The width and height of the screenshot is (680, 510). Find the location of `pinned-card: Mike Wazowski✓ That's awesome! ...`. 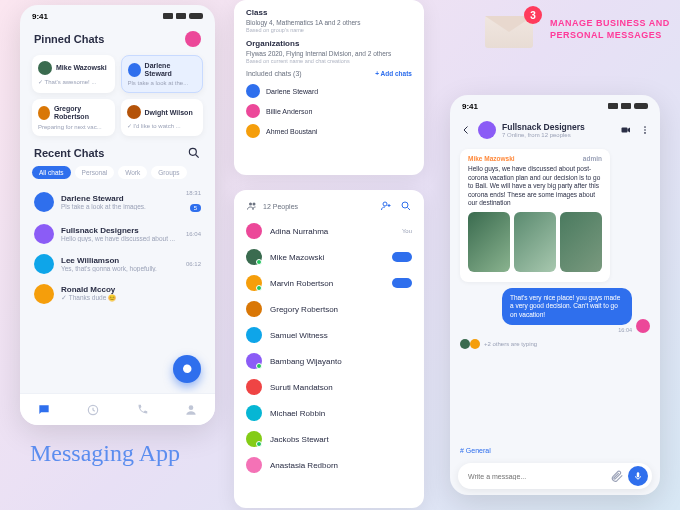

pinned-card: Mike Wazowski✓ That's awesome! ... is located at coordinates (74, 74).